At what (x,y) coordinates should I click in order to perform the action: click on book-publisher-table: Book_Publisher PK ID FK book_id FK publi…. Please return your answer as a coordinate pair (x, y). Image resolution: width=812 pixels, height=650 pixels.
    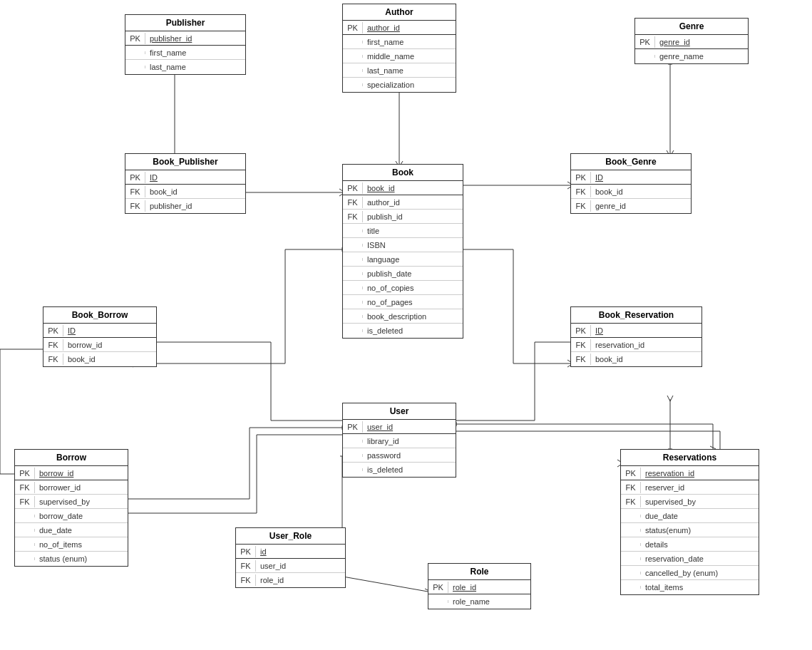
    Looking at the image, I should click on (185, 184).